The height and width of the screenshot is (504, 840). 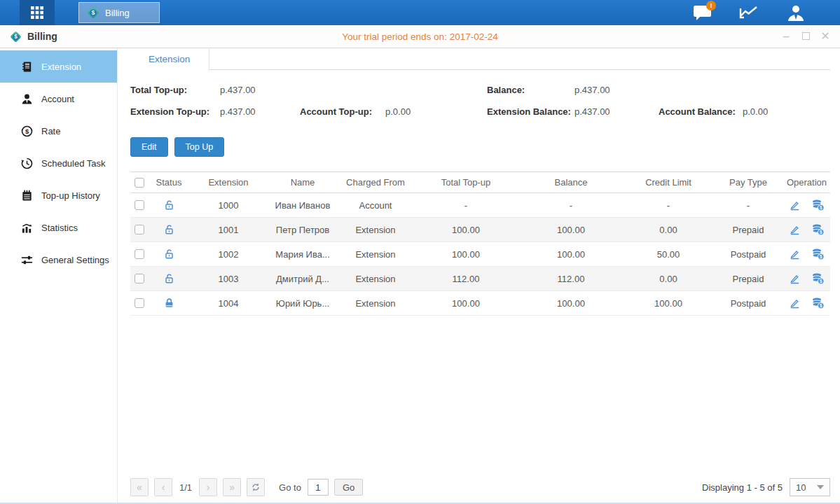 I want to click on pay-type-cell: -, so click(x=748, y=206).